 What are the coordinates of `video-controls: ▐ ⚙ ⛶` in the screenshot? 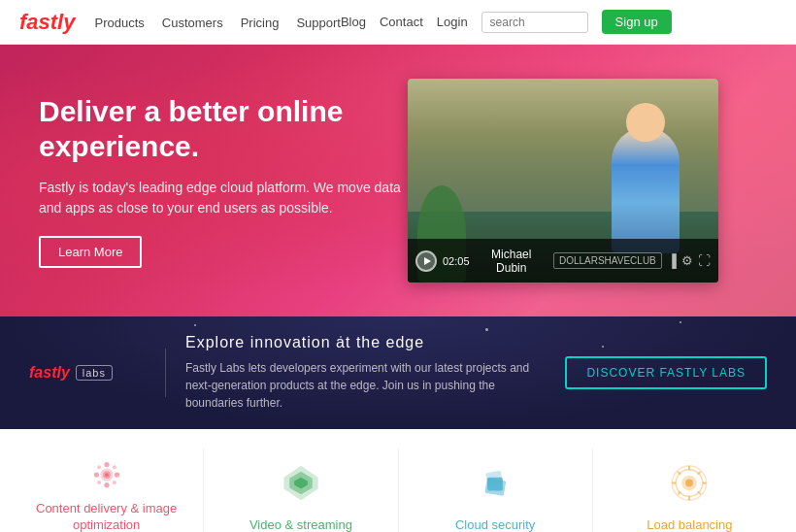 It's located at (689, 260).